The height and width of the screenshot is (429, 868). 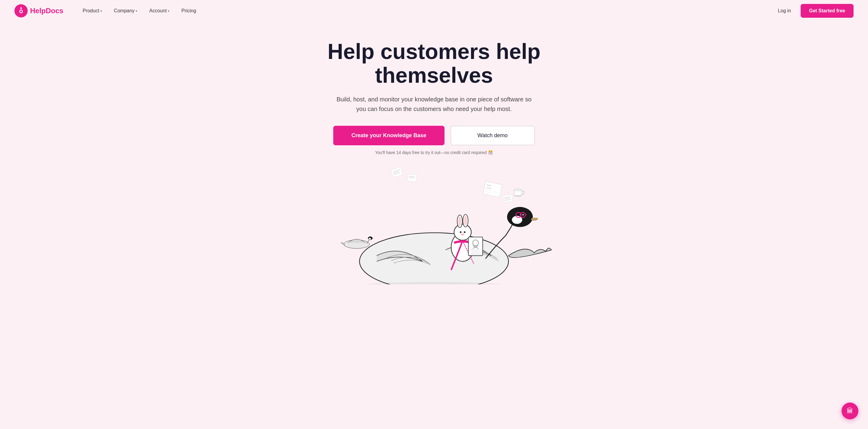 What do you see at coordinates (434, 135) in the screenshot?
I see `hero-buttons: Create your Knowledge Base Watch demo` at bounding box center [434, 135].